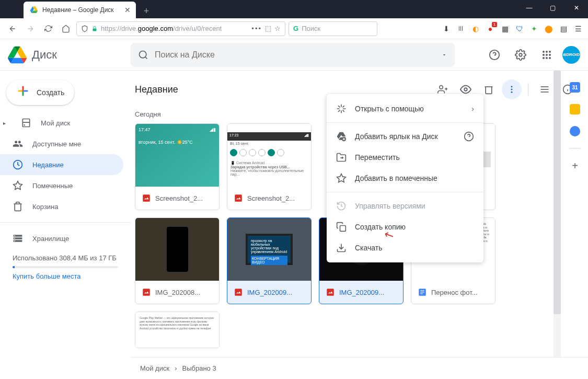 Image resolution: width=588 pixels, height=379 pixels. What do you see at coordinates (405, 178) in the screenshot?
I see `ctx-star: Добавить в помеченные` at bounding box center [405, 178].